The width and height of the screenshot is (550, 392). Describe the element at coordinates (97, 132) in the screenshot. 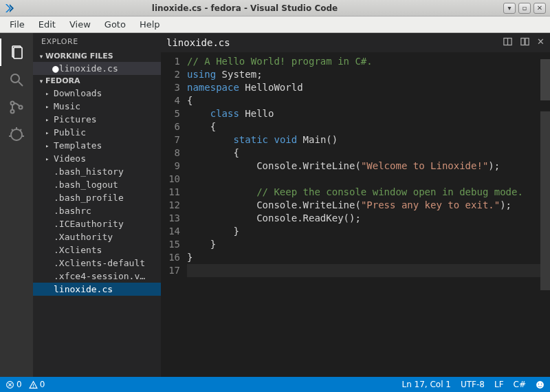

I see `folder-item: ▸Public` at that location.